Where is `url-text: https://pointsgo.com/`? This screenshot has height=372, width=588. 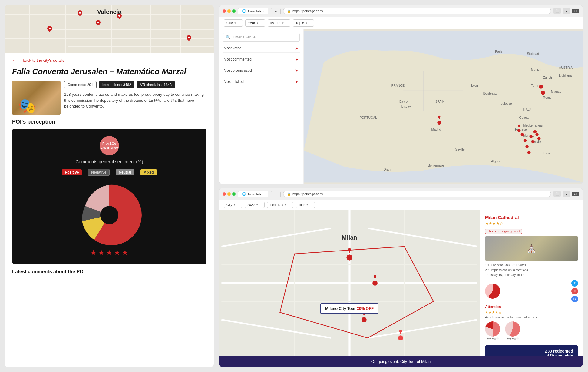
url-text: https://pointsgo.com/ is located at coordinates (308, 11).